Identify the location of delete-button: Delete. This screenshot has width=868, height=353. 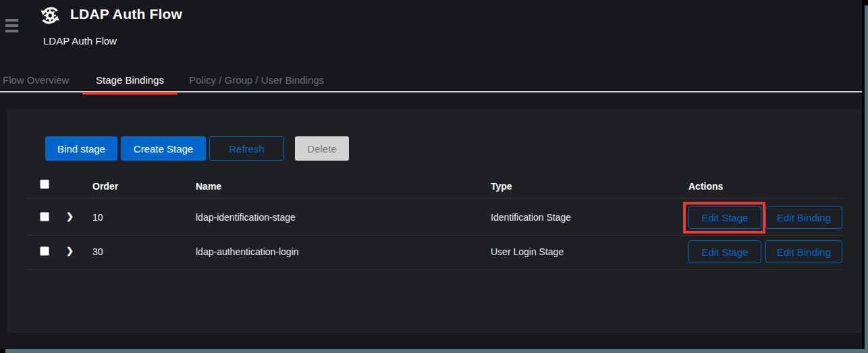
(322, 148).